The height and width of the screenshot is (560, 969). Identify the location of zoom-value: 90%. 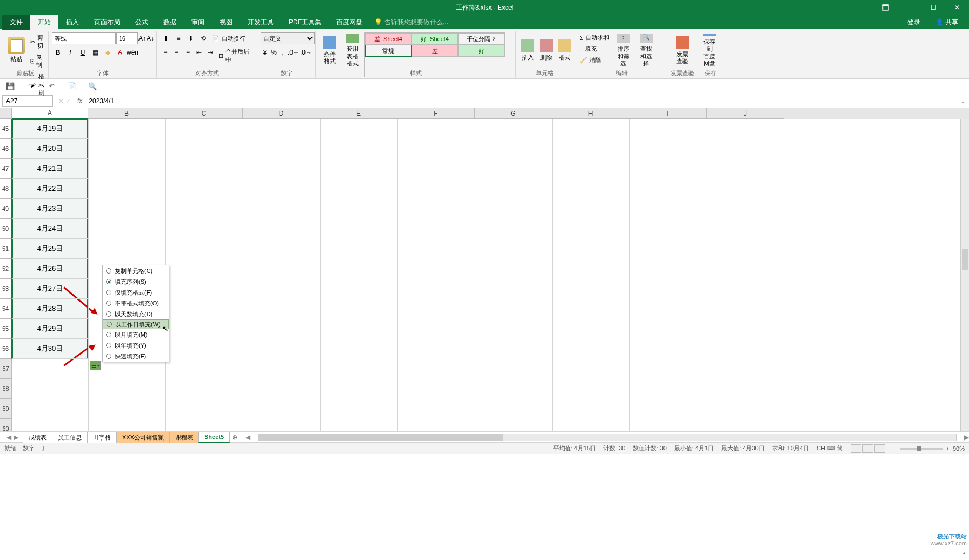
(959, 449).